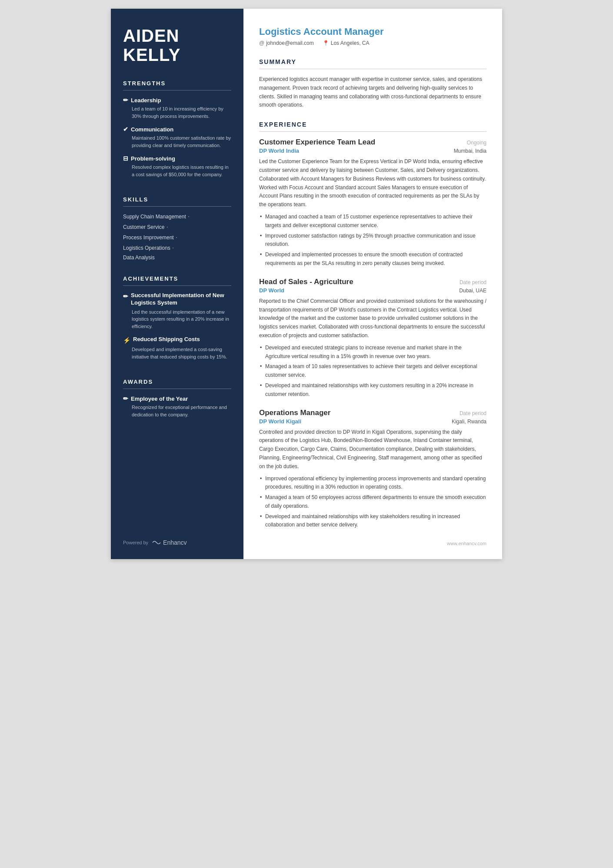 The image size is (613, 868). Describe the element at coordinates (373, 352) in the screenshot. I see `bullet-2-1: Developed and executed strategic plans t…` at that location.